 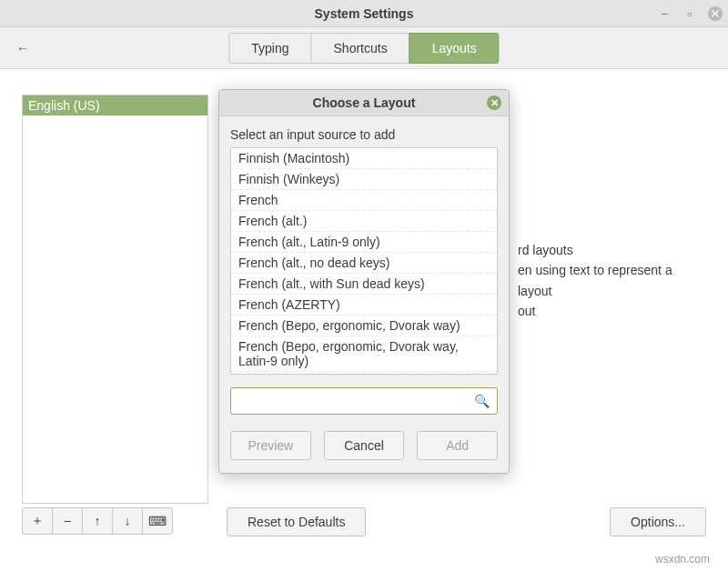 I want to click on reset-defaults-button: Reset to Defaults, so click(x=297, y=522).